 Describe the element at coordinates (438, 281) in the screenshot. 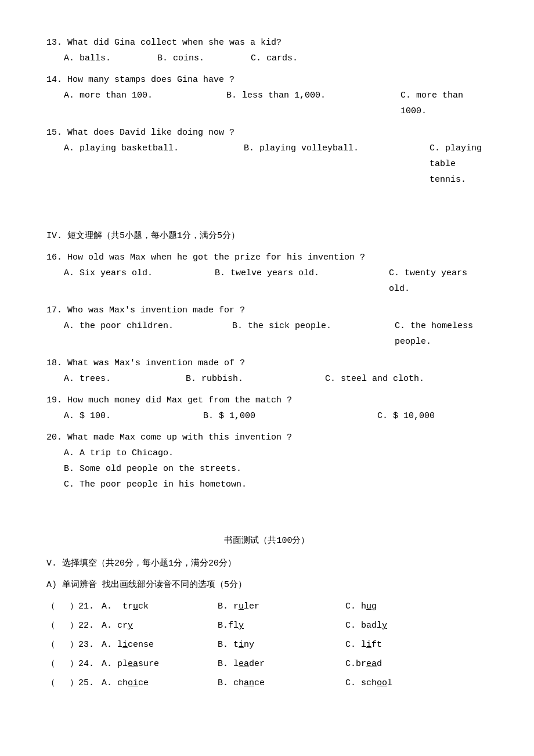

I see `option-16-c: C. twenty years old.` at that location.